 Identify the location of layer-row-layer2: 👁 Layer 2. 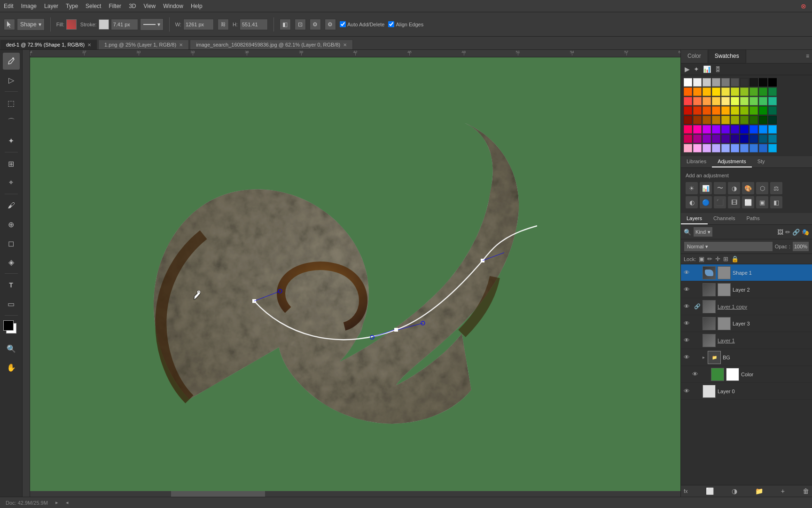
(746, 290).